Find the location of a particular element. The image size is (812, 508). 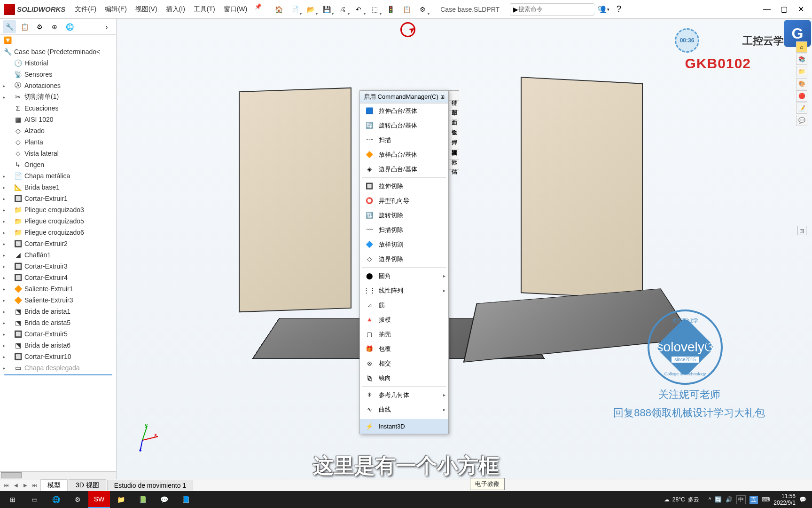

tray-chevron: ^ is located at coordinates (710, 500).